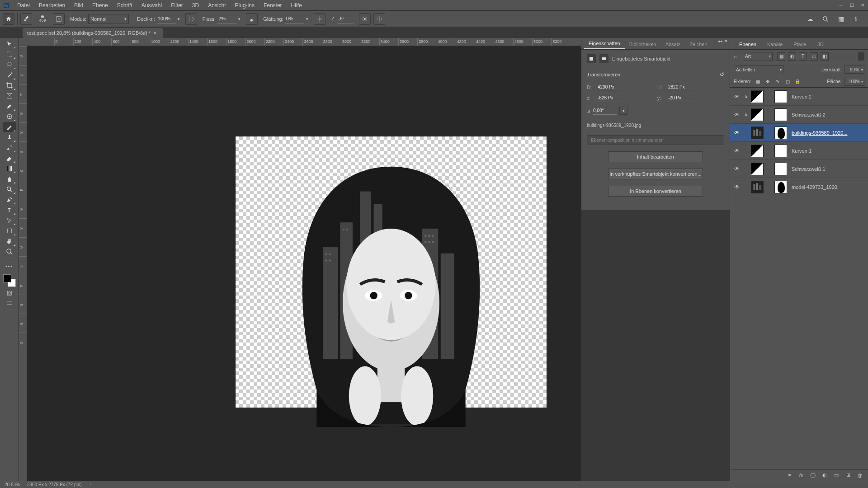 Image resolution: width=868 pixels, height=488 pixels. Describe the element at coordinates (698, 44) in the screenshot. I see `tab-zeichen: Zeichen` at that location.